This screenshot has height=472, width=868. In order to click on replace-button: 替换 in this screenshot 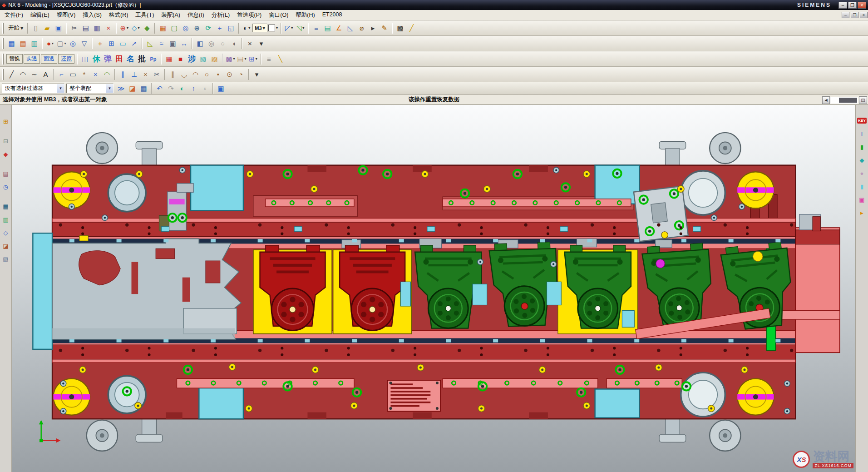, I will do `click(15, 59)`.